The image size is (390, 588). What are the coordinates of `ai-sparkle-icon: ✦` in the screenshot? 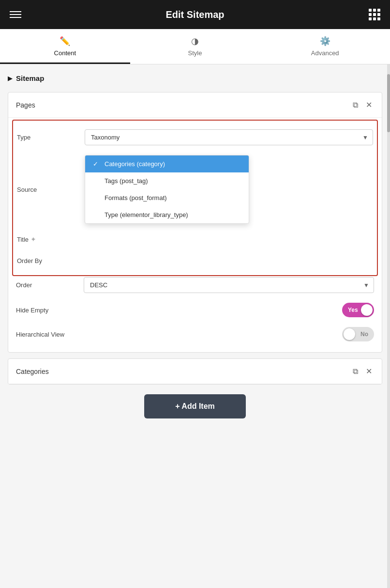 It's located at (33, 239).